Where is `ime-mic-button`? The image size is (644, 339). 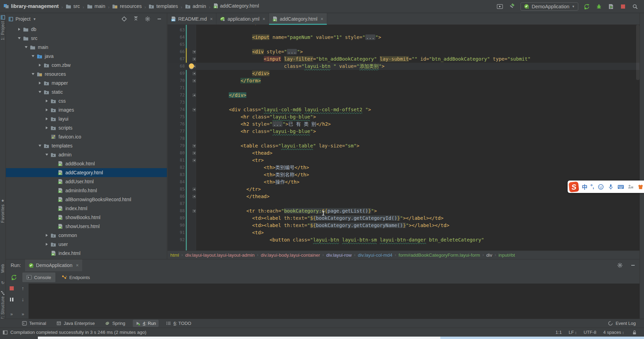
ime-mic-button is located at coordinates (611, 187).